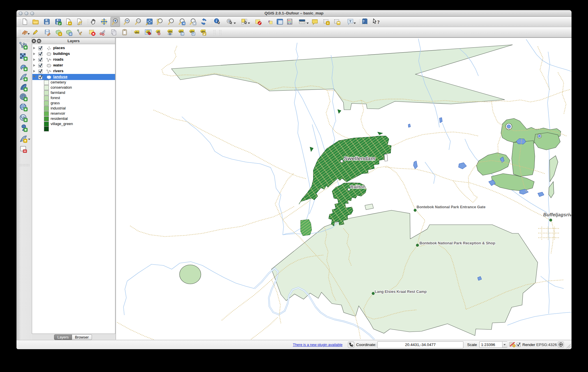  I want to click on svg-text: Railton, so click(358, 187).